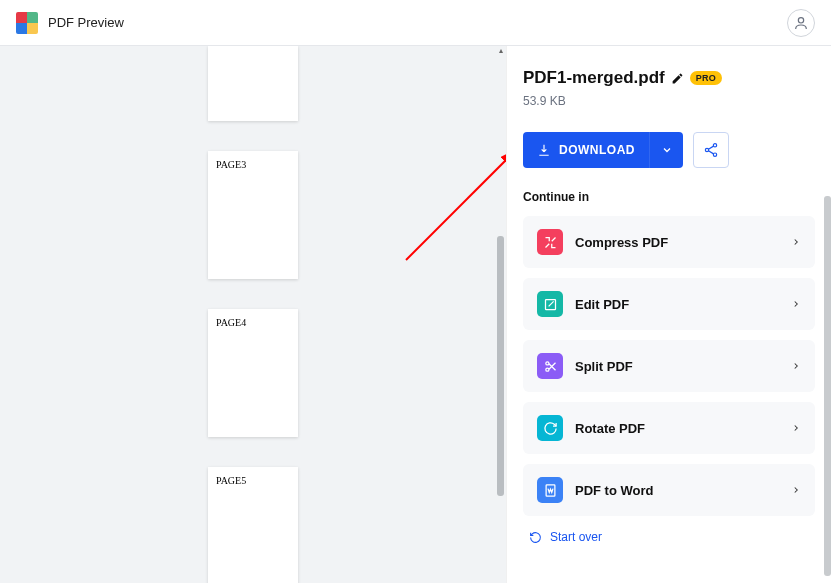 This screenshot has width=831, height=583. I want to click on tool-item: Split PDF, so click(669, 366).